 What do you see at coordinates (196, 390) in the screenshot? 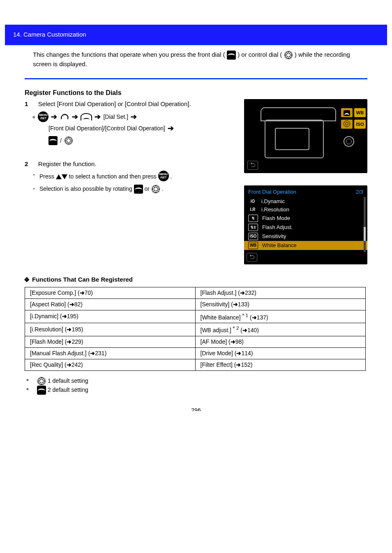
I see `footnote-2: ＊ 2 default setting` at bounding box center [196, 390].